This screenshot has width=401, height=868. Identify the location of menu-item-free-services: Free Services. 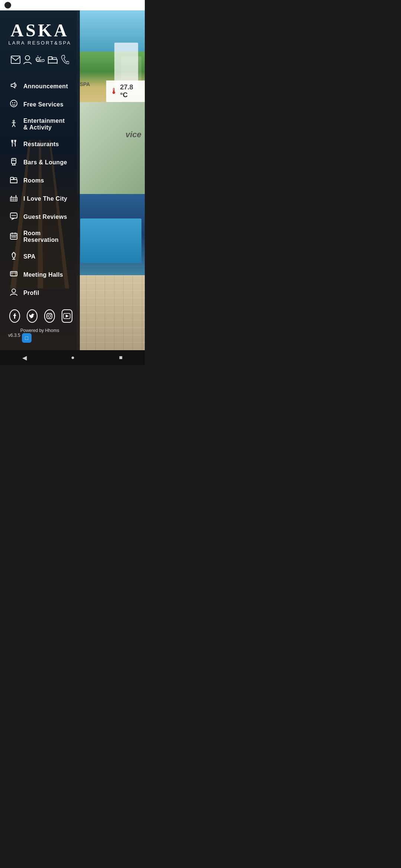
(40, 105).